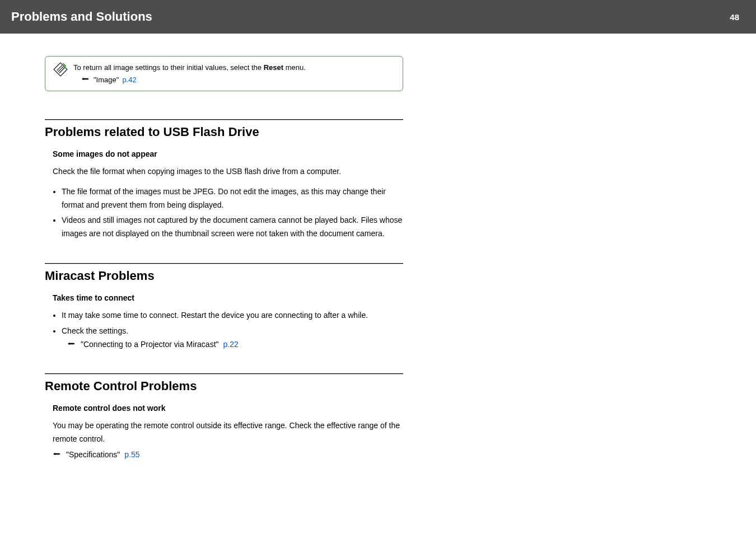 This screenshot has width=756, height=534. I want to click on list-item-text: Check the settings., so click(95, 331).